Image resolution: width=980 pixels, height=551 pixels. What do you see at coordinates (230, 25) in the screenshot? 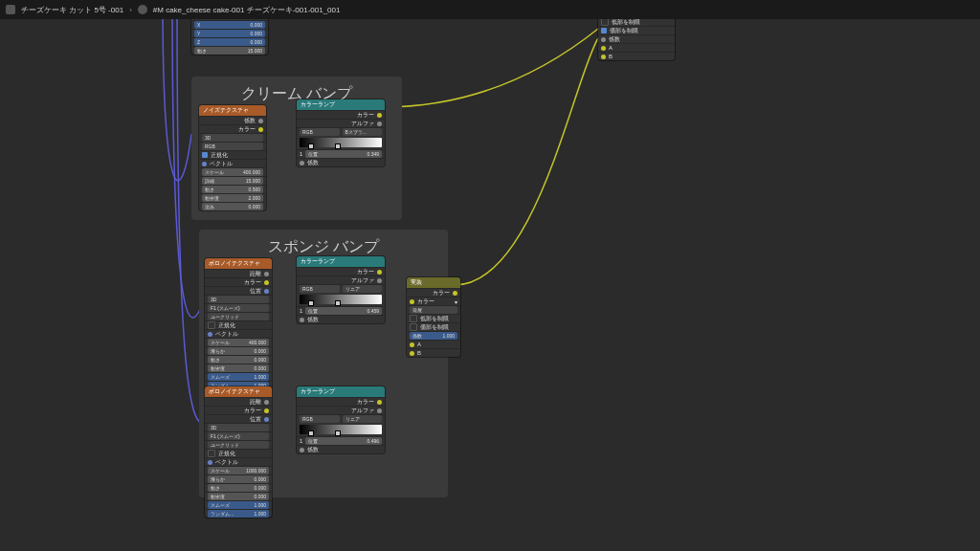
I see `slider-x: X0.000` at bounding box center [230, 25].